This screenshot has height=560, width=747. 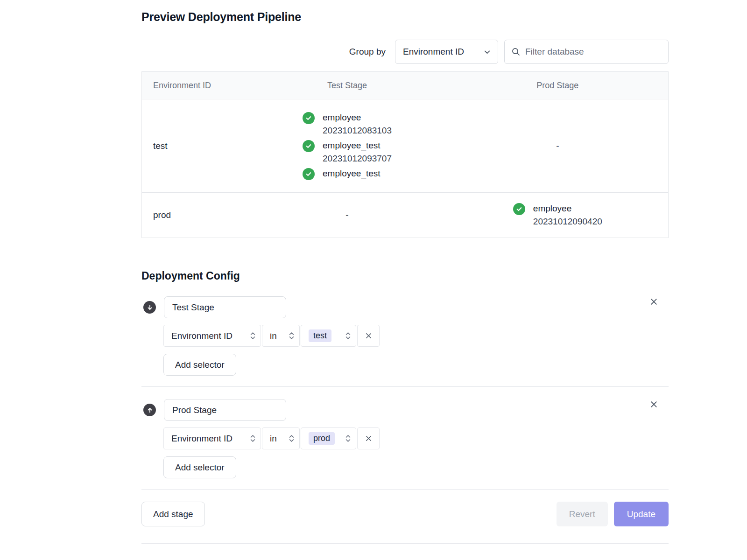 What do you see at coordinates (149, 410) in the screenshot?
I see `move-stage-up-button` at bounding box center [149, 410].